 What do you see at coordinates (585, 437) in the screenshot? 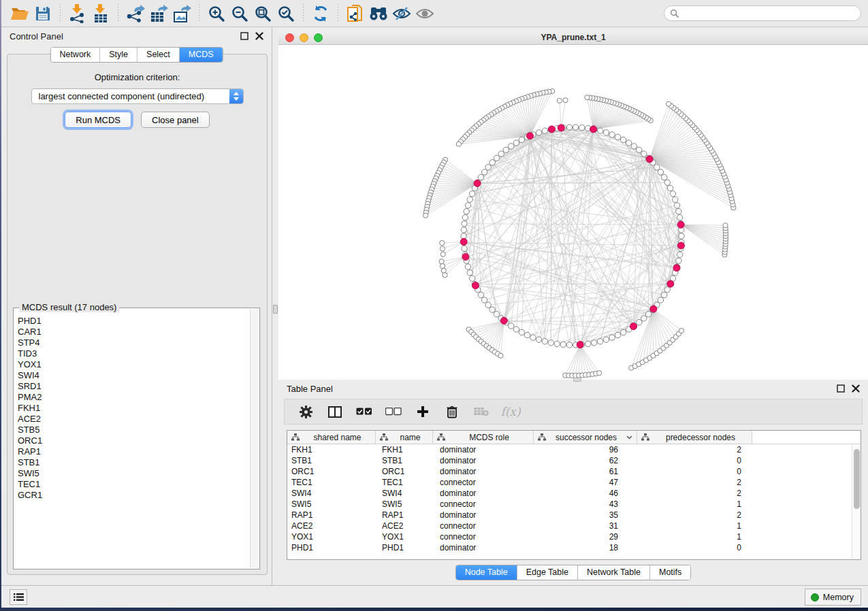
I see `column-header-successor-nodes: successor nodes` at bounding box center [585, 437].